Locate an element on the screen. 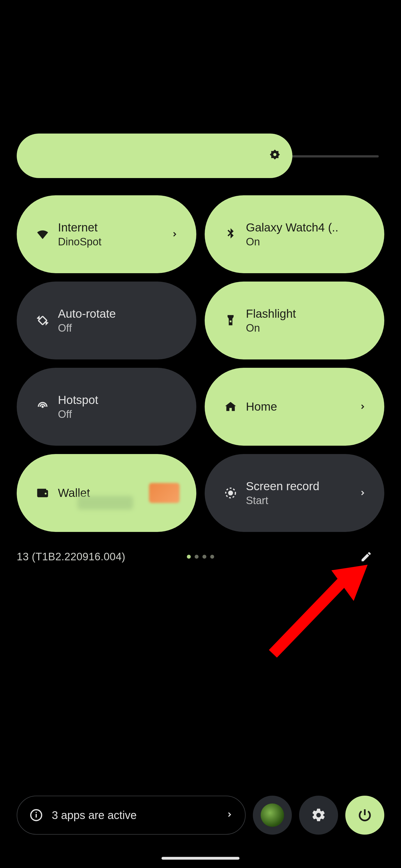 Image resolution: width=401 pixels, height=868 pixels. bluetooth-icon is located at coordinates (231, 235).